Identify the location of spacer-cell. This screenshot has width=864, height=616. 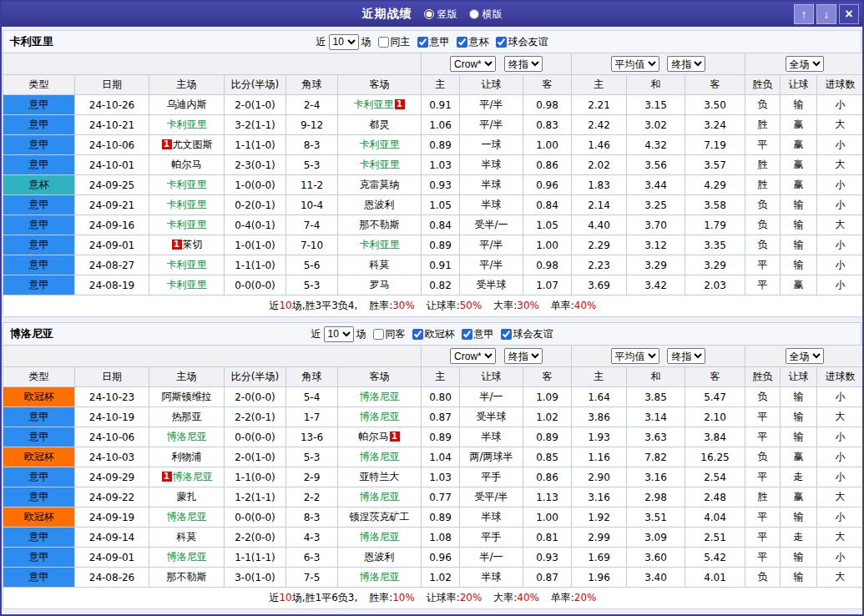
(212, 356).